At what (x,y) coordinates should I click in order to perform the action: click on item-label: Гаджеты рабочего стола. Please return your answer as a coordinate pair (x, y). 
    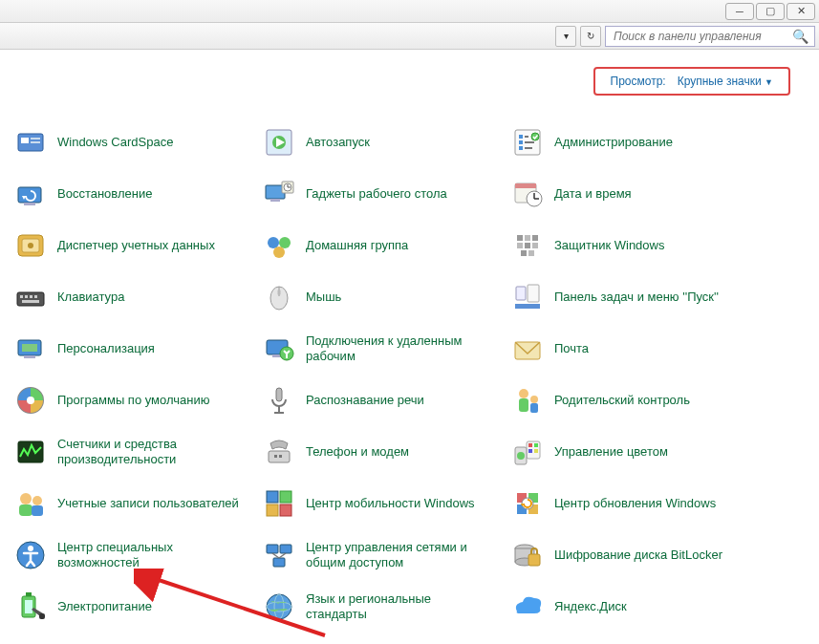
    Looking at the image, I should click on (377, 194).